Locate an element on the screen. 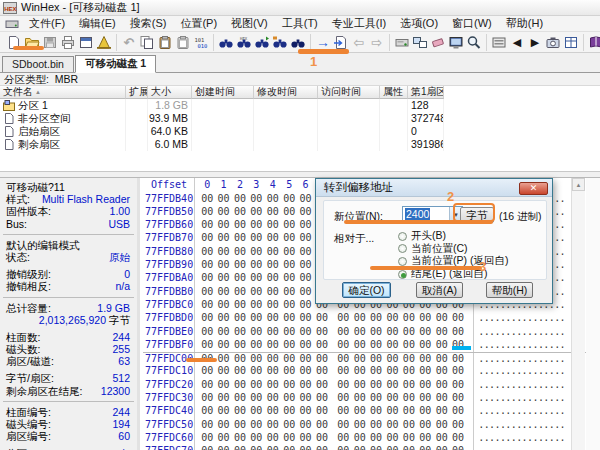 The image size is (600, 450). menu-item-o: 选项(O) is located at coordinates (419, 24).